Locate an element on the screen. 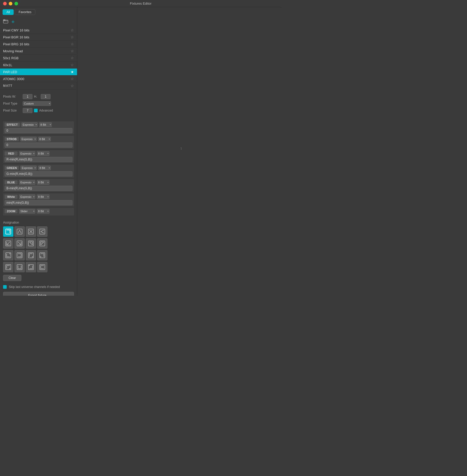 This screenshot has width=467, height=476. advanced-label: Advanced is located at coordinates (46, 110).